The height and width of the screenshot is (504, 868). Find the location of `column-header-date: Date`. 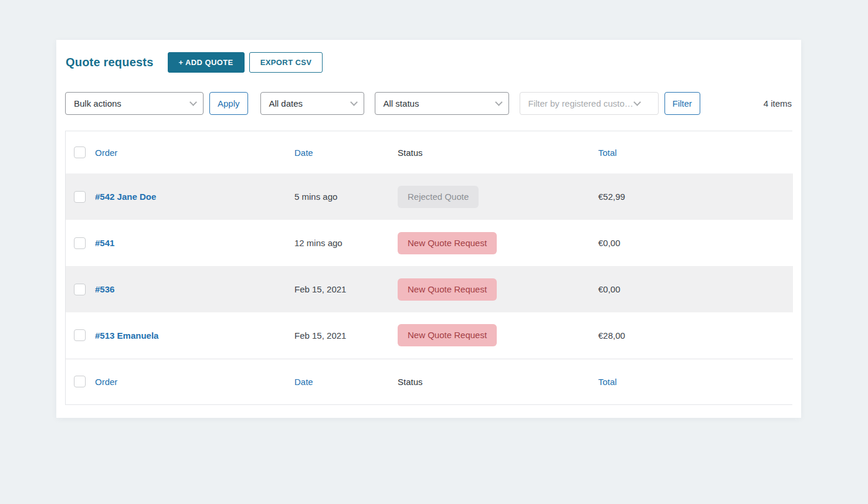

column-header-date: Date is located at coordinates (304, 152).